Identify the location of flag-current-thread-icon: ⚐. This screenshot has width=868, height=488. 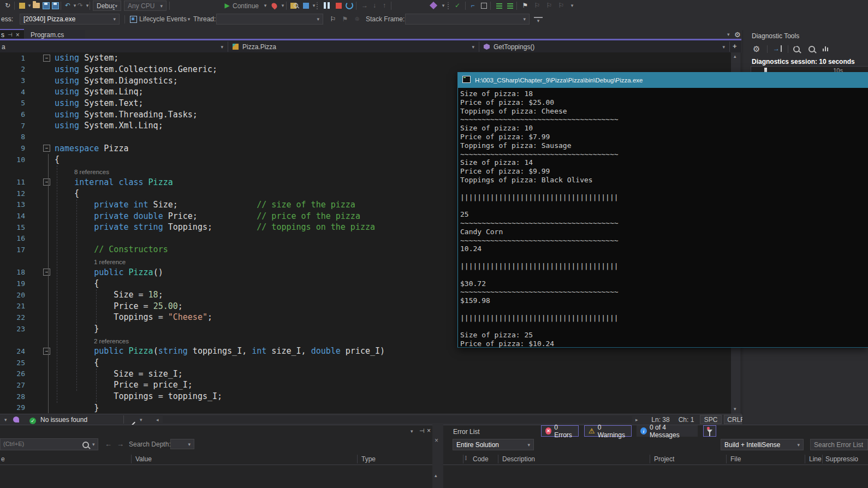
(333, 19).